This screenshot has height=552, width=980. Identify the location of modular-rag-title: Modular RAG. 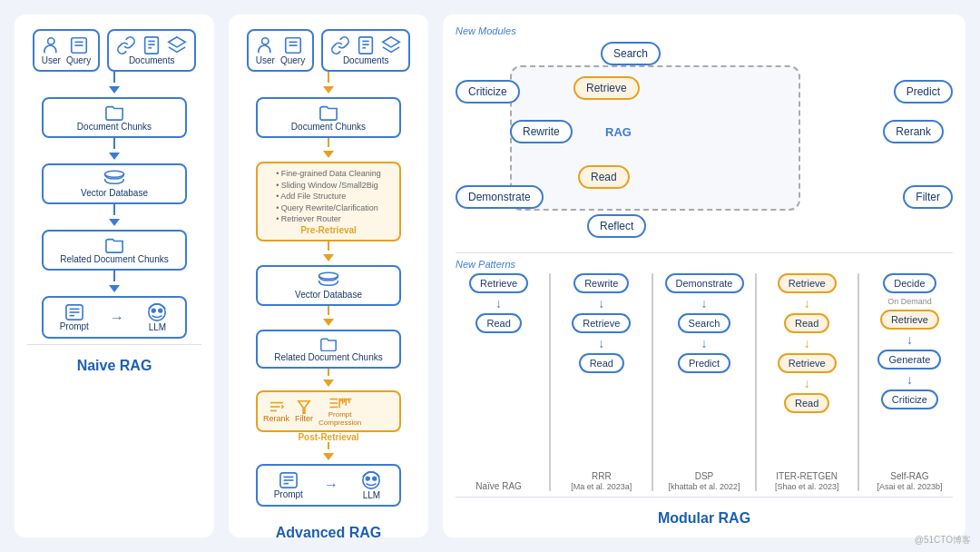
(704, 518).